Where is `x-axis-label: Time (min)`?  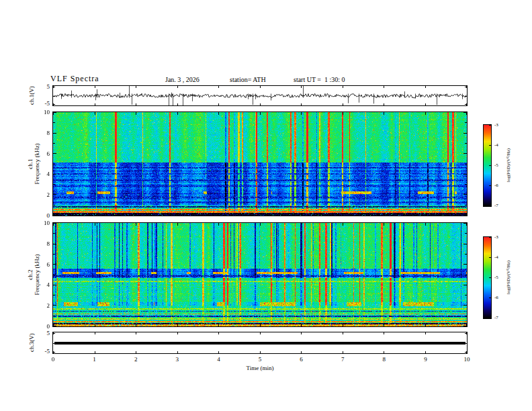 x-axis-label: Time (min) is located at coordinates (260, 368).